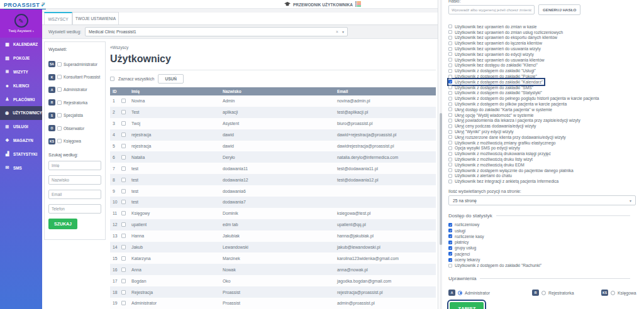  Describe the element at coordinates (21, 99) in the screenshot. I see `sidebar-item: ♟ PLACÓWKI` at that location.